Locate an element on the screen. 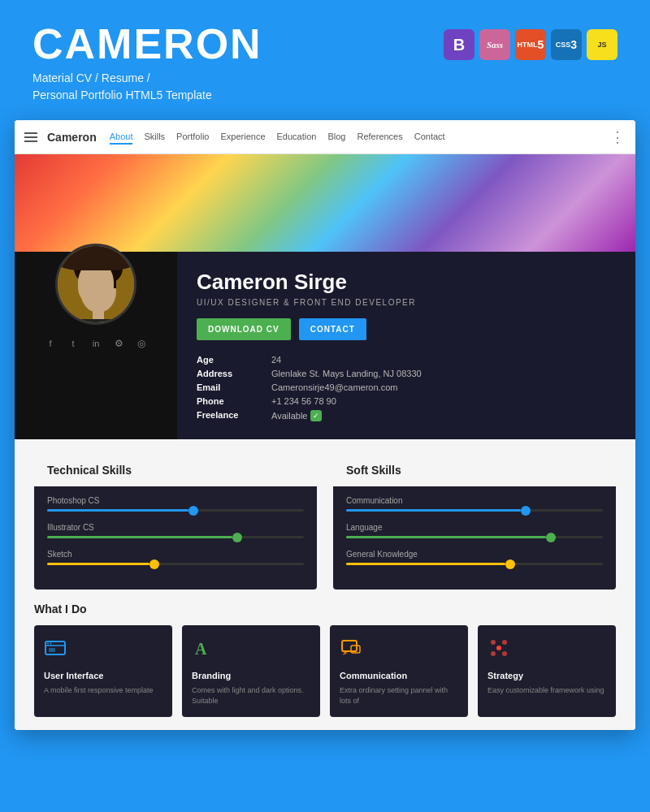  skill-dot-photoshop is located at coordinates (193, 511).